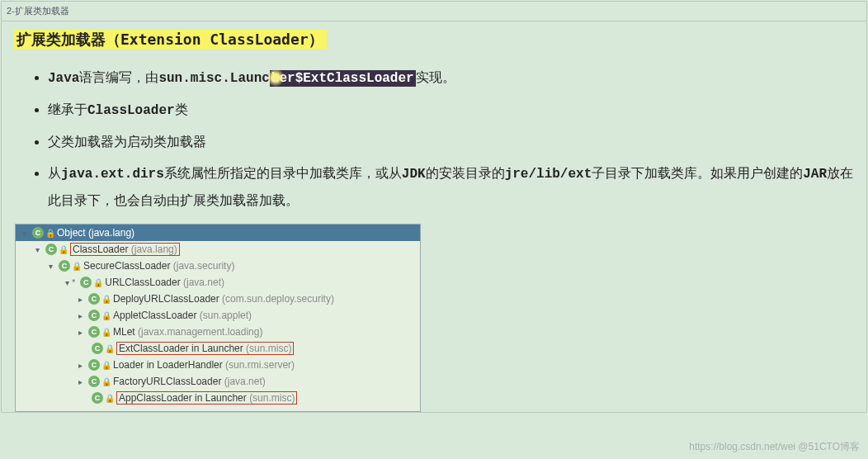 The height and width of the screenshot is (459, 868). I want to click on node-package: (com.sun.deploy.security), so click(278, 299).